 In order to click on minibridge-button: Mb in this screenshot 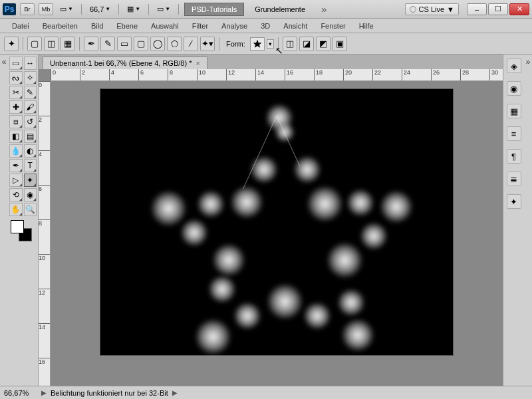, I will do `click(46, 9)`.